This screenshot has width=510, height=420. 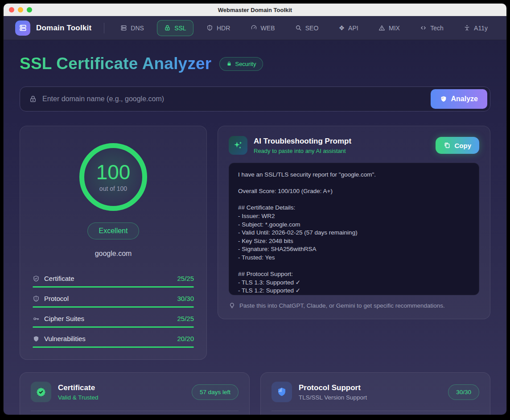 I want to click on tab-seo: SEO, so click(x=307, y=28).